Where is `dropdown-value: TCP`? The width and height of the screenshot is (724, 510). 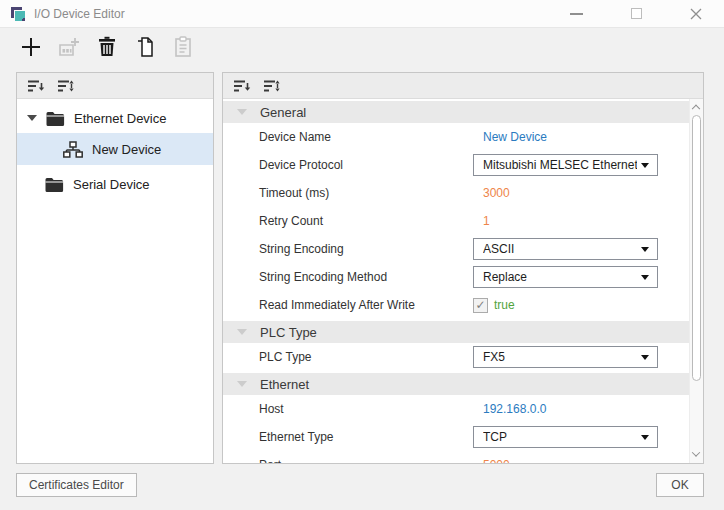
dropdown-value: TCP is located at coordinates (495, 437).